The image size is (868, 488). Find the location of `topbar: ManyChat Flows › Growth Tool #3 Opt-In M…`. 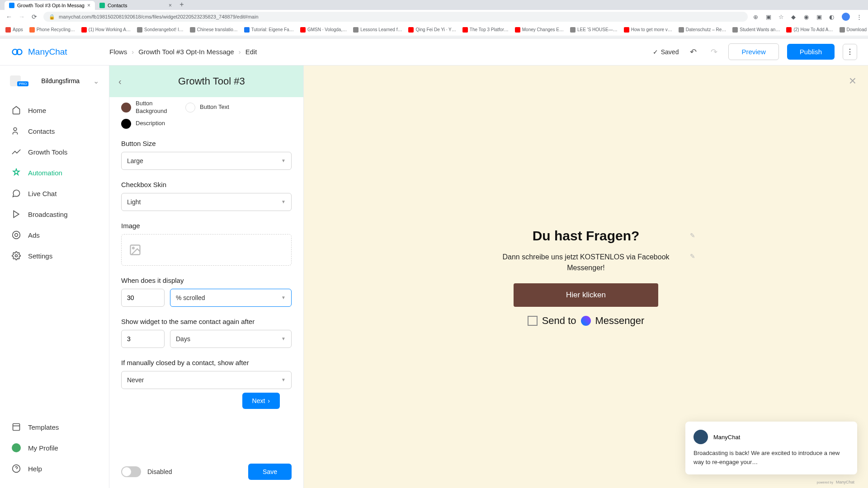

topbar: ManyChat Flows › Growth Tool #3 Opt-In M… is located at coordinates (434, 52).